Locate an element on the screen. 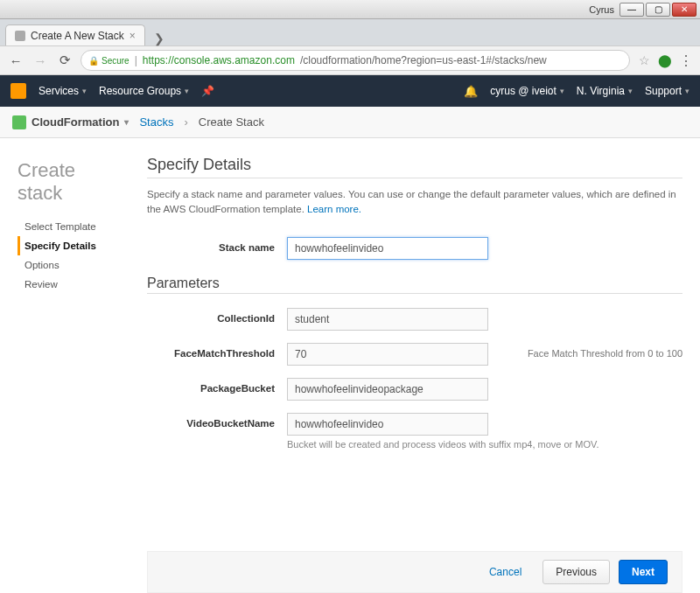 This screenshot has height=593, width=700. new-tab-button: ❯ is located at coordinates (159, 38).